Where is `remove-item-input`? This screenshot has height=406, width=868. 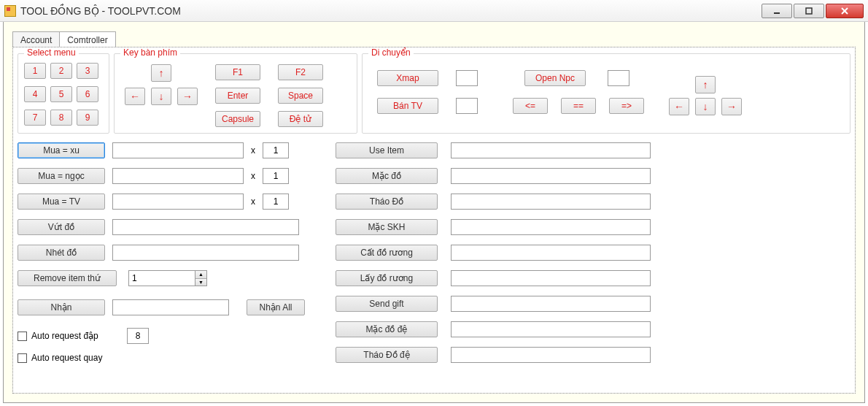 remove-item-input is located at coordinates (162, 278).